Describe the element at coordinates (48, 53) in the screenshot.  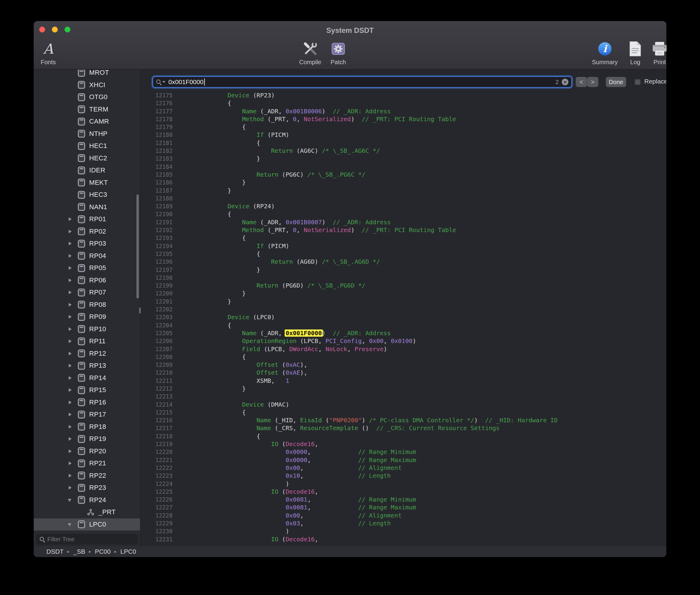
I see `fonts-button: A Fonts` at that location.